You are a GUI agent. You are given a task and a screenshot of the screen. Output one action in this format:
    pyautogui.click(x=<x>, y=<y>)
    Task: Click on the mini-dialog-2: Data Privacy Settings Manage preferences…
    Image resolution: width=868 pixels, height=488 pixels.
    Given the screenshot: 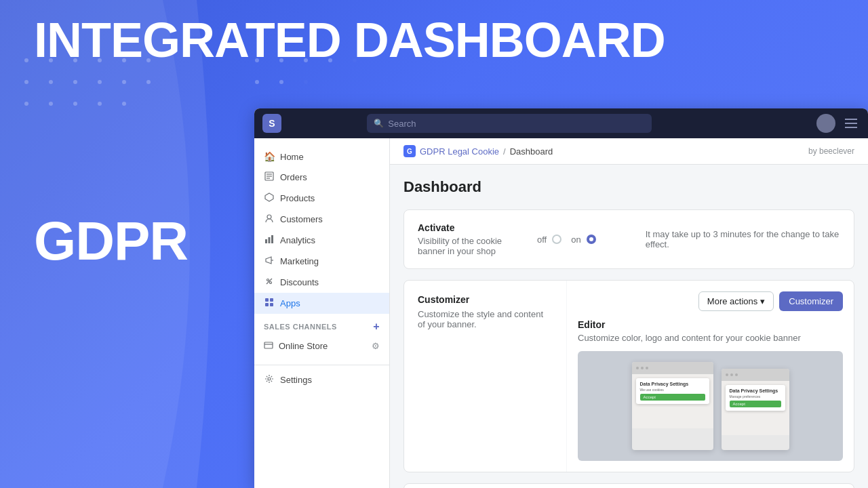 What is the action you would take?
    pyautogui.click(x=755, y=398)
    